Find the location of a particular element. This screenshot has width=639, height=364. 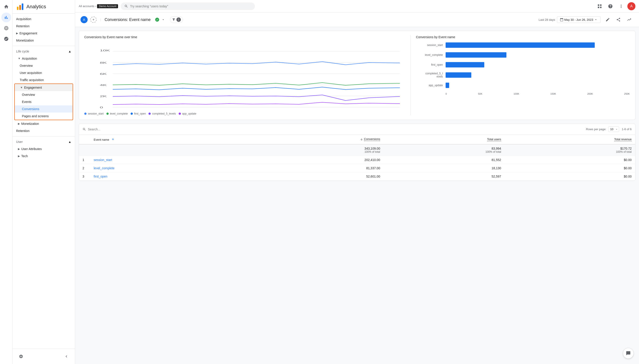

totals-users-value: 83,994 is located at coordinates (444, 148).